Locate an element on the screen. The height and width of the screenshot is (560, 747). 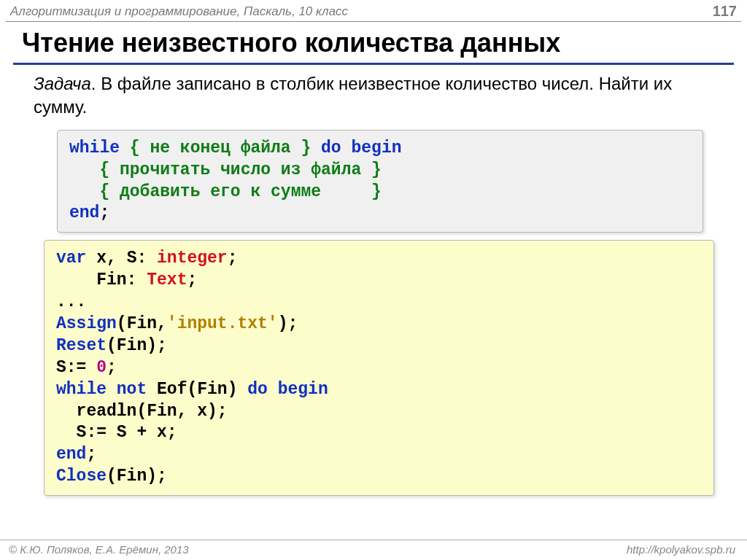
header-bar: Алгоритмизация и программирование, Паска… is located at coordinates (374, 10).